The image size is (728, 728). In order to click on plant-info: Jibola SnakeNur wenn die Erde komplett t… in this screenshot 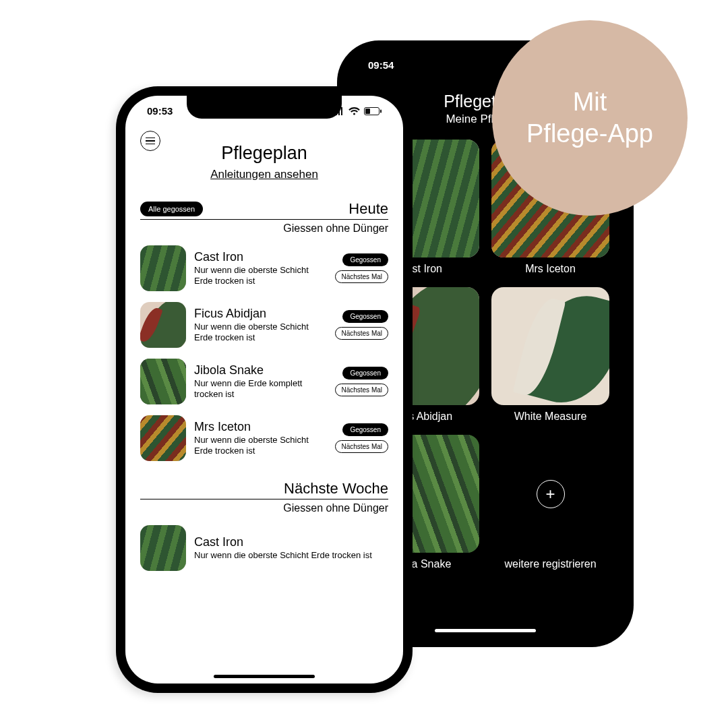, I will do `click(260, 382)`.